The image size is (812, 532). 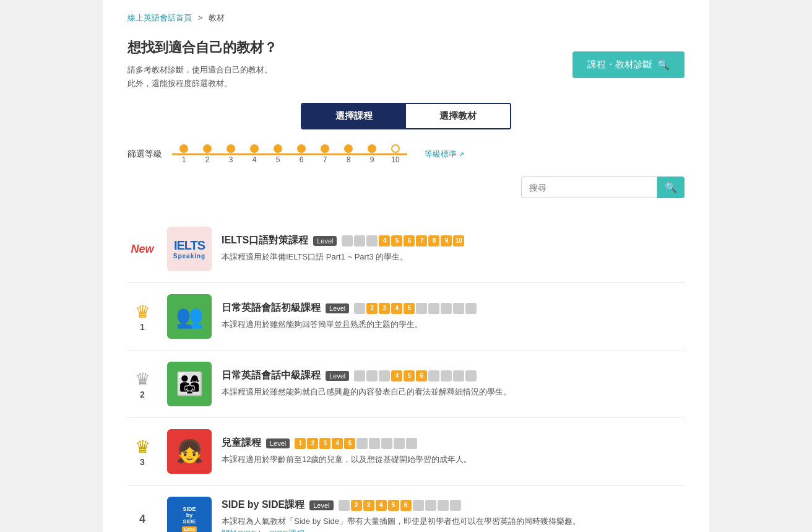 I want to click on header-section: 想找到適合自己的教材？ 請多考教材診斷，使用適合自己的教材。 此外，還能按程度篩…, so click(x=406, y=64).